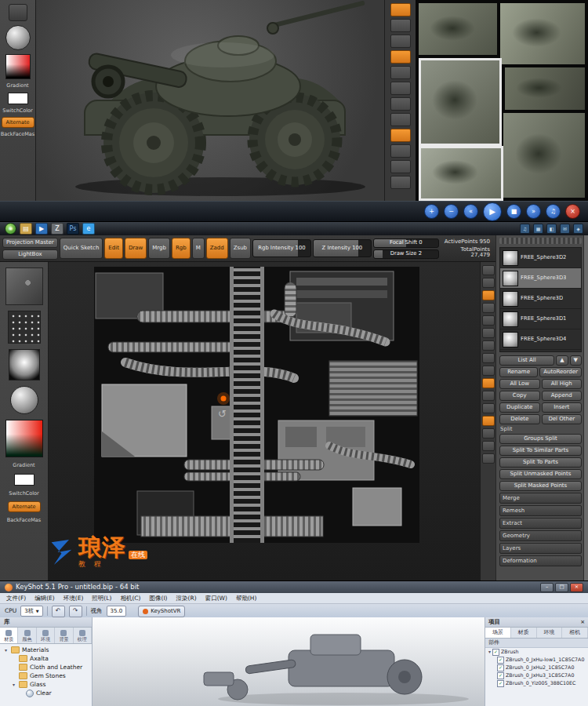 This screenshot has width=588, height=706. Describe the element at coordinates (102, 599) in the screenshot. I see `menu-lighting: 照明(L)` at that location.